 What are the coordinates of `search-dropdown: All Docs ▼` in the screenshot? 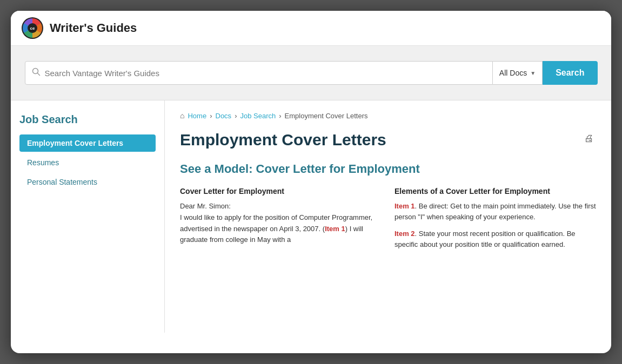 It's located at (518, 73).